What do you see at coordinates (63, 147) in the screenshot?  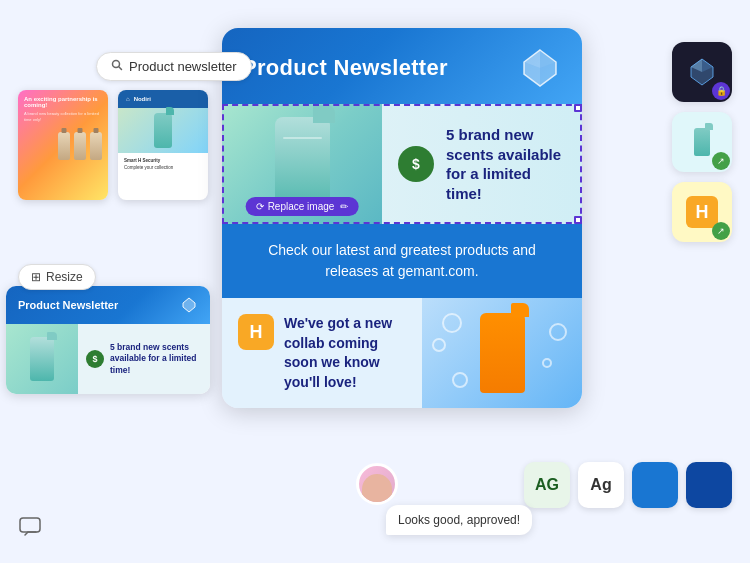 I see `thumb1-bottles` at bounding box center [63, 147].